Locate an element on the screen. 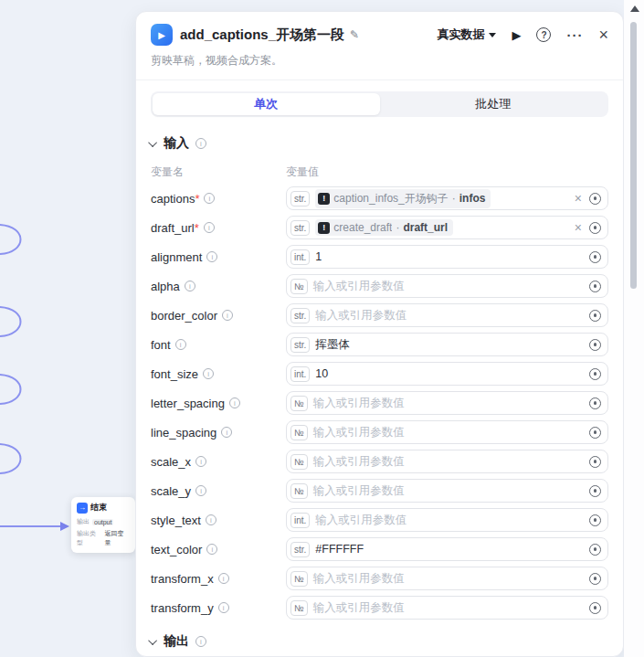 Image resolution: width=644 pixels, height=657 pixels. param-name: alignment is located at coordinates (176, 258).